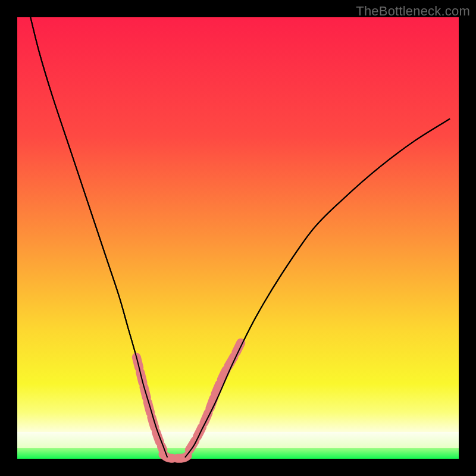 The width and height of the screenshot is (476, 476). I want to click on series-right-thick-pink, so click(215, 395).